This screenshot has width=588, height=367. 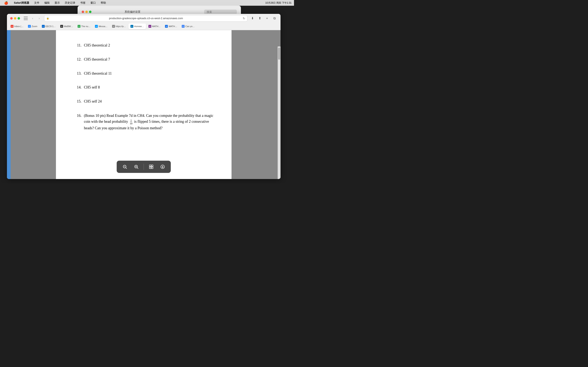 I want to click on tab-gradescope-label: Homew…, so click(x=139, y=26).